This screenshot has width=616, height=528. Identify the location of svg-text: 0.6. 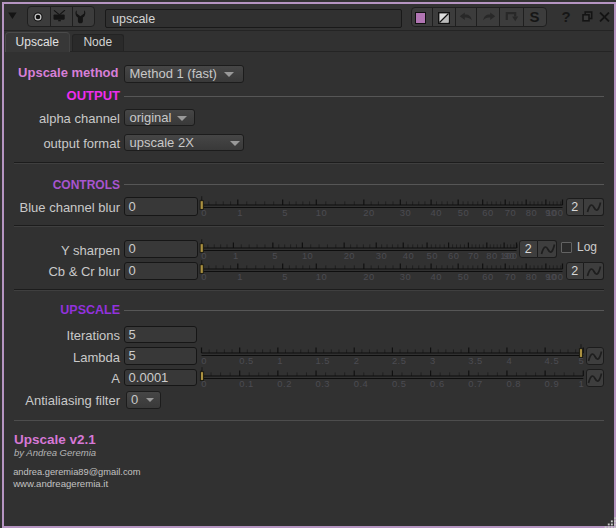
(438, 384).